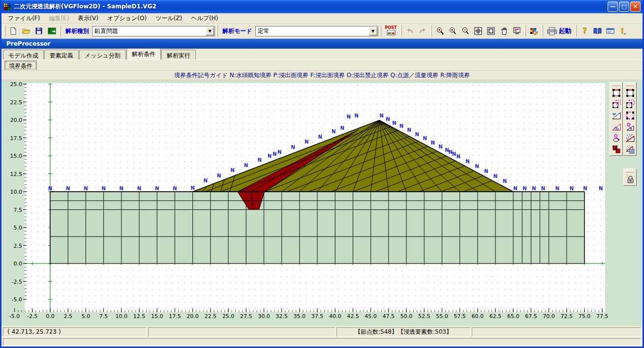 This screenshot has height=348, width=644. Describe the element at coordinates (584, 31) in the screenshot. I see `help-button: ?` at that location.